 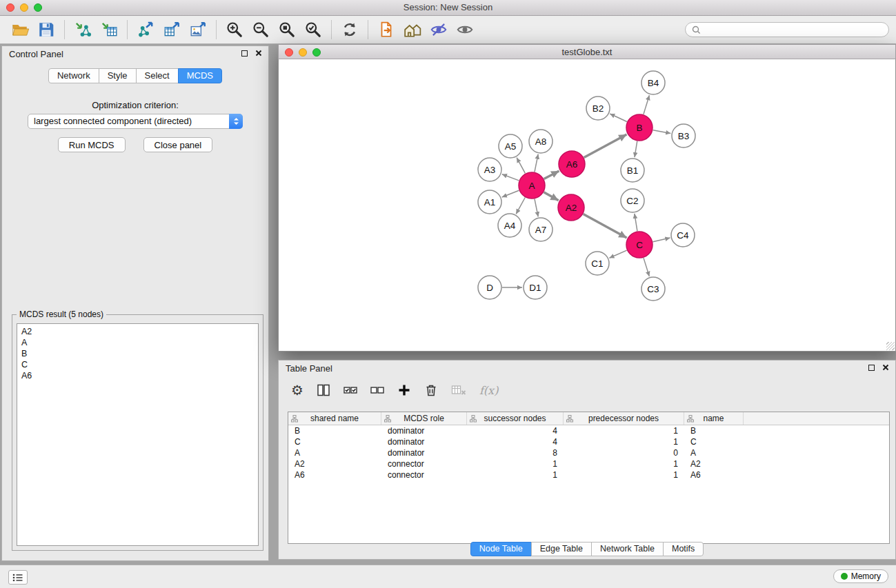 What do you see at coordinates (404, 390) in the screenshot?
I see `add-column-icon` at bounding box center [404, 390].